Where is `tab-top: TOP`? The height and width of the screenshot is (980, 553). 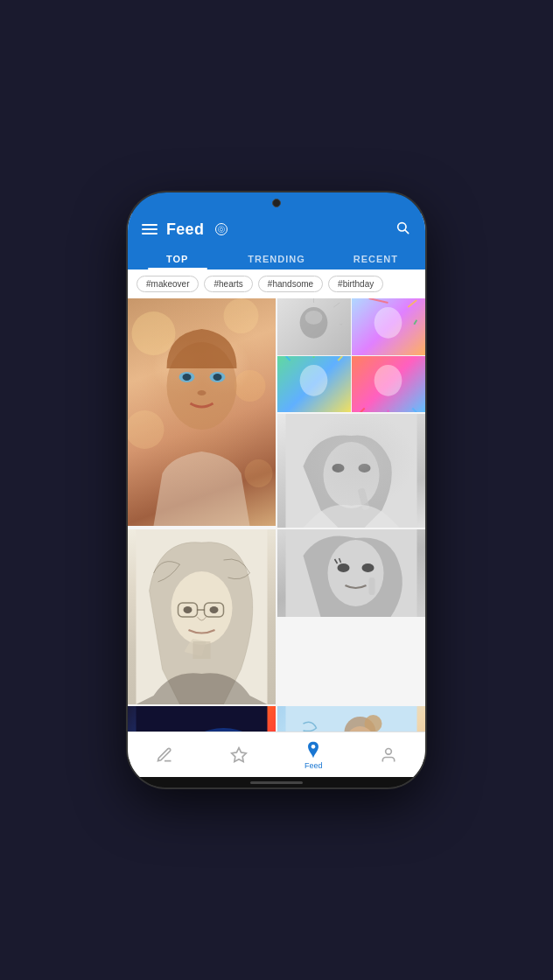
tab-top: TOP is located at coordinates (177, 258).